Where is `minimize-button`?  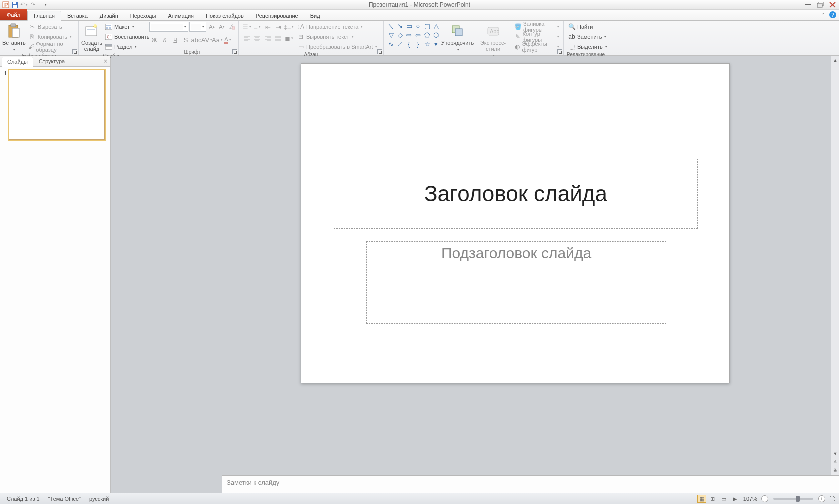 minimize-button is located at coordinates (809, 5).